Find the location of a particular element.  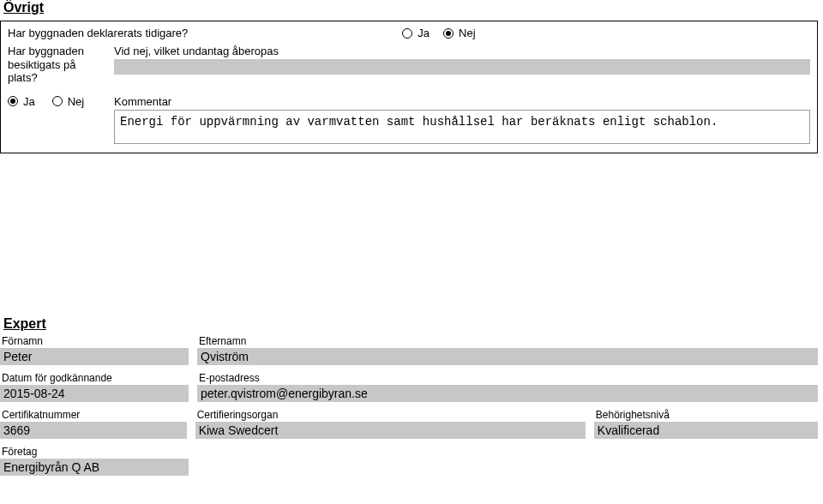

q3-ja-group: Ja is located at coordinates (21, 101).